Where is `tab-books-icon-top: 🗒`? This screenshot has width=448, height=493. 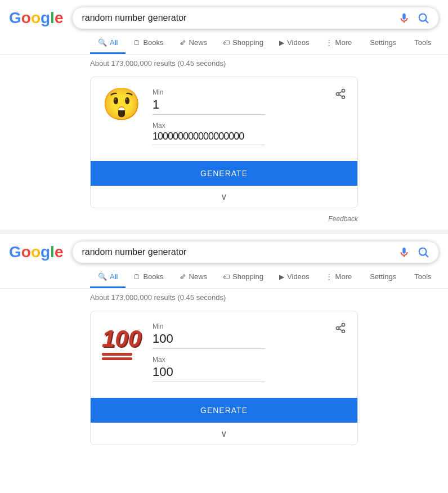 tab-books-icon-top: 🗒 is located at coordinates (137, 43).